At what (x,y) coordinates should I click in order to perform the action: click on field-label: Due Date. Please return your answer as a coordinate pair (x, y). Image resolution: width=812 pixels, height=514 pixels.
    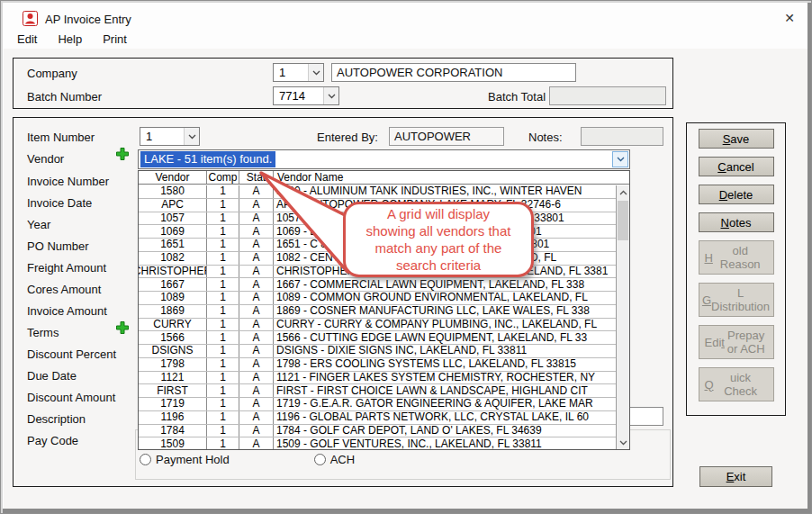
    Looking at the image, I should click on (52, 376).